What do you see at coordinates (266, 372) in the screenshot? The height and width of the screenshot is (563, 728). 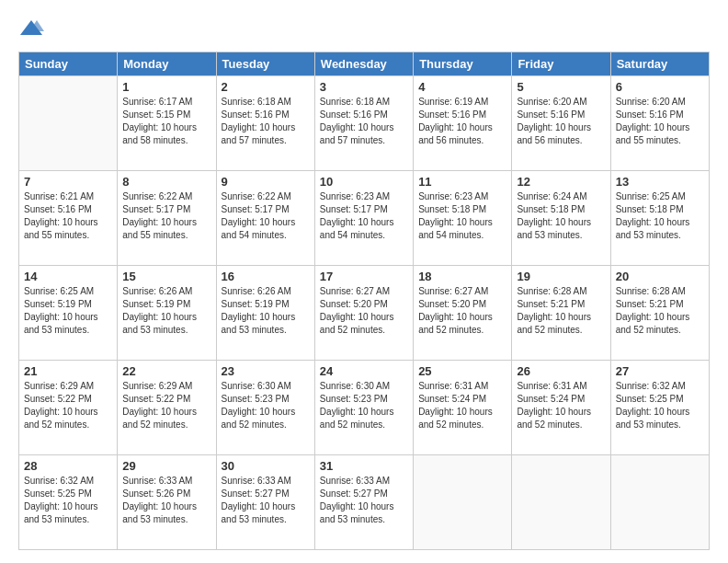 I see `day-number: 23` at bounding box center [266, 372].